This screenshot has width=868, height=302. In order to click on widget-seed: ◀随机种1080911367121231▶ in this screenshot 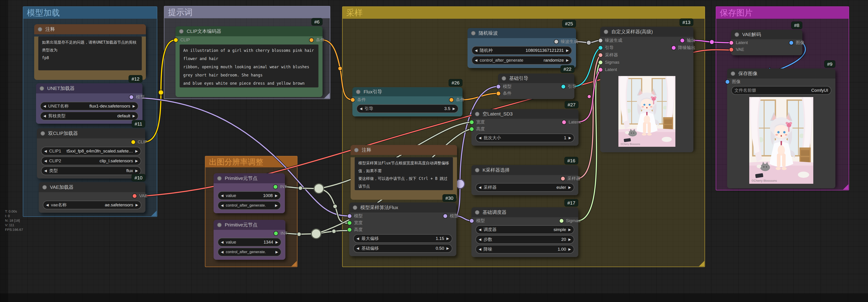, I will do `click(522, 51)`.